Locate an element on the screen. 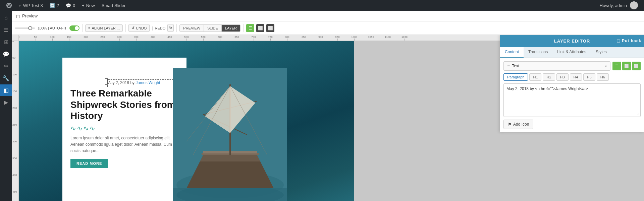  slide-title: Three Remarkable Shipwreck Stories from … is located at coordinates (124, 105).